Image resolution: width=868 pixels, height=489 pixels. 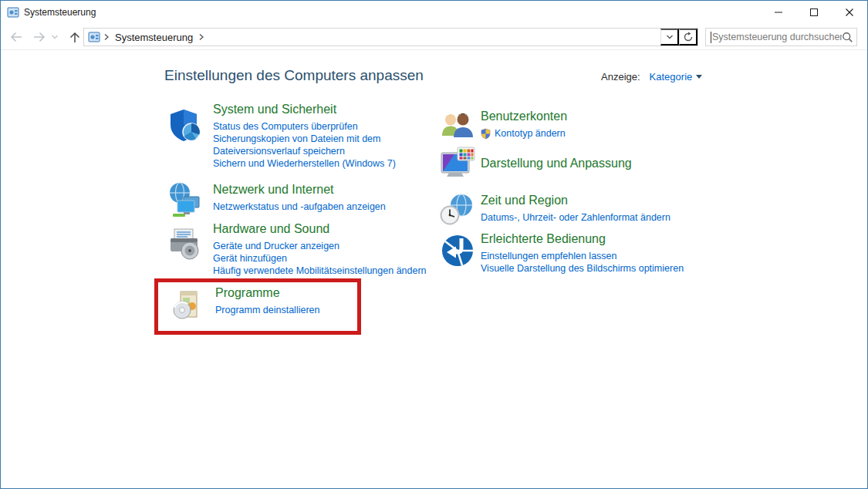 I want to click on task-link-devices-printers: Geräte und Drucker anzeigen, so click(x=330, y=246).